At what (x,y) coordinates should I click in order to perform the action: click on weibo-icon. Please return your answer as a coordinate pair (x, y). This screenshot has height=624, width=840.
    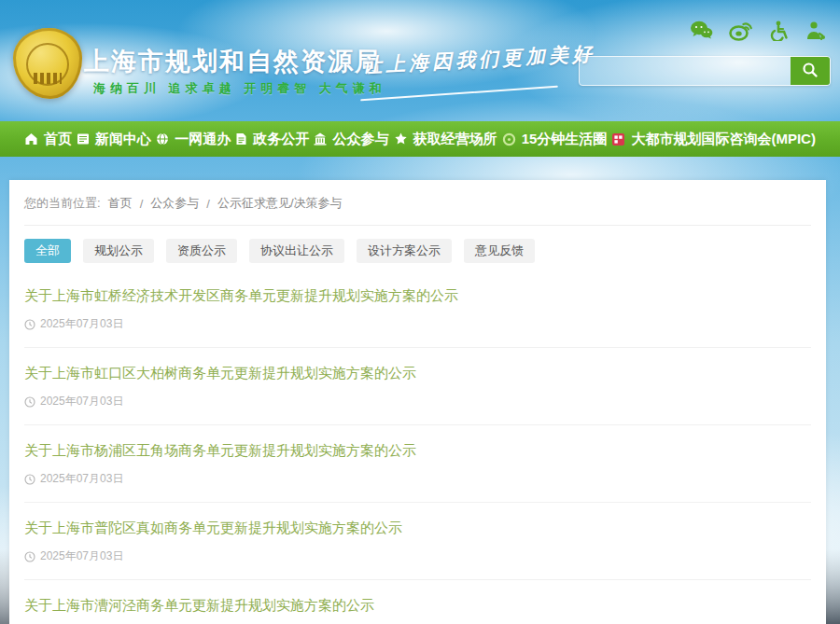
    Looking at the image, I should click on (741, 31).